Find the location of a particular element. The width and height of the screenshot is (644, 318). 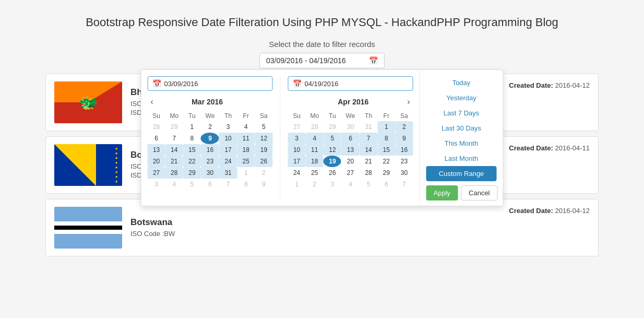

cancel-button: Cancel is located at coordinates (479, 193).